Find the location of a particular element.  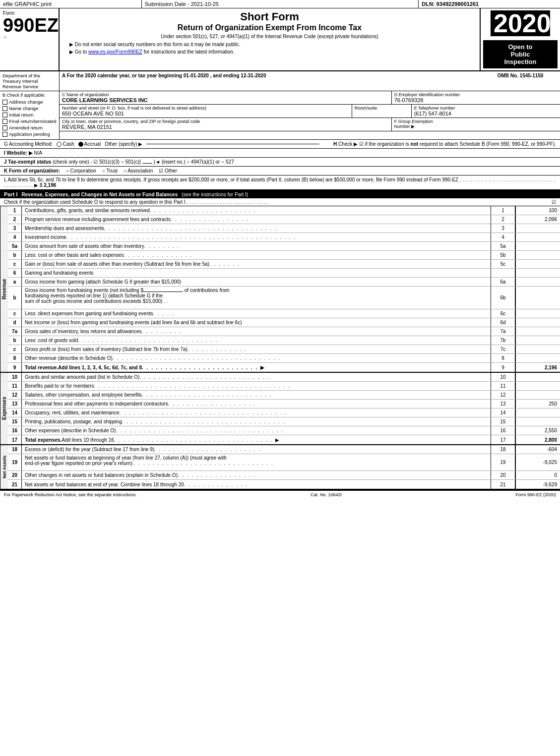

line-5a-value is located at coordinates (538, 246).